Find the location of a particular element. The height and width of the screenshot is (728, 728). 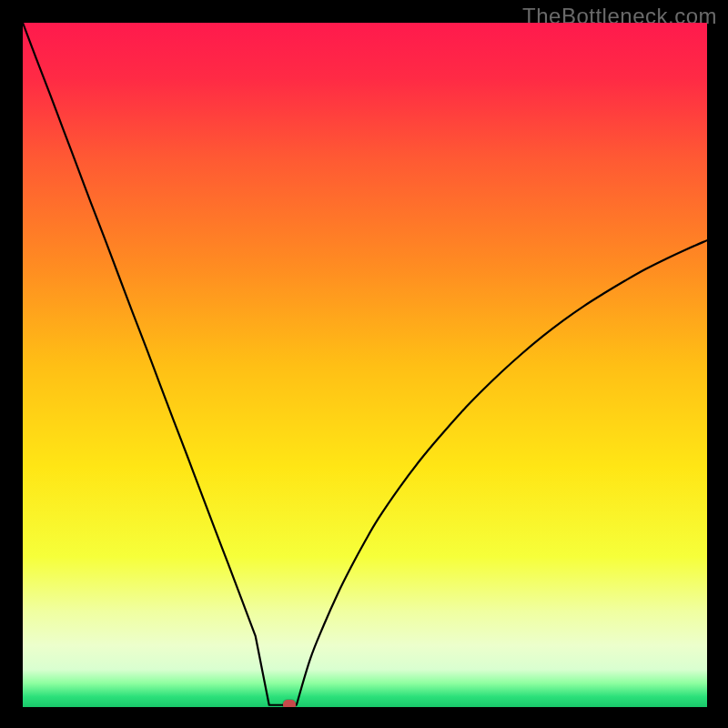

current-system-marker-icon is located at coordinates (289, 703).